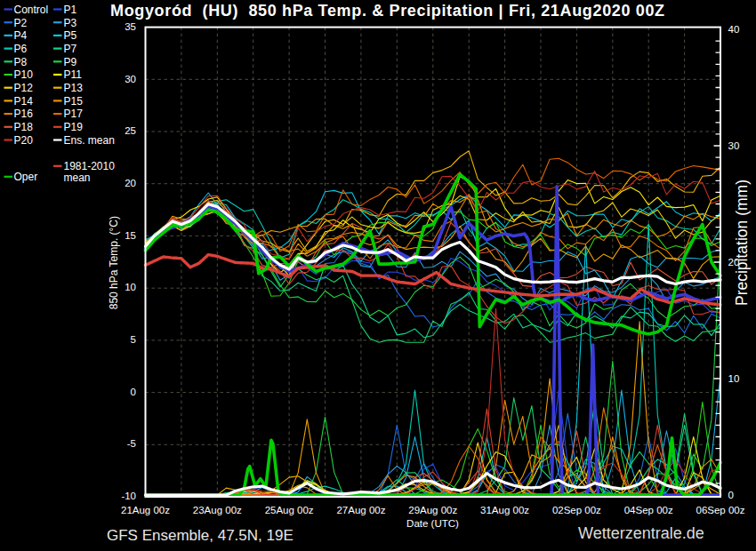 This screenshot has height=551, width=756. Describe the element at coordinates (21, 23) in the screenshot. I see `svg-text: P2` at that location.